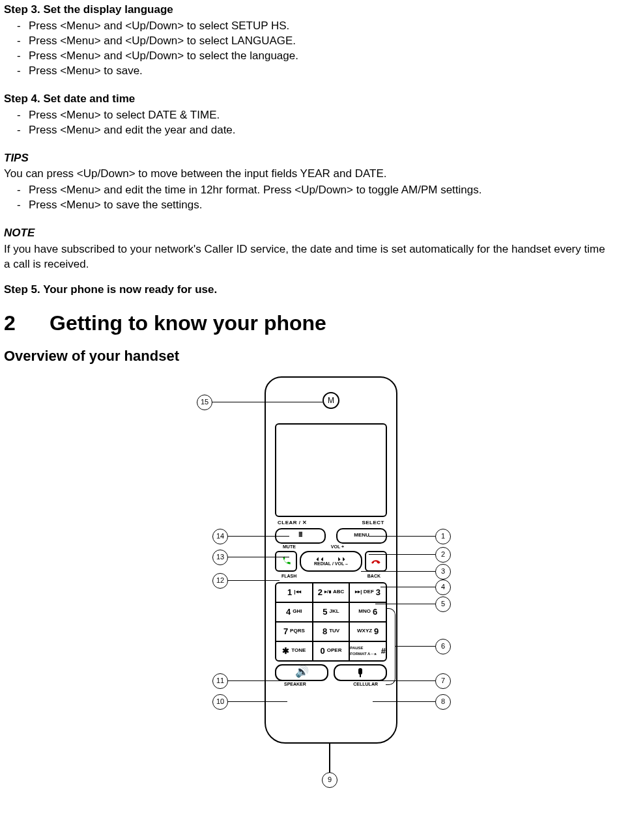  What do you see at coordinates (309, 130) in the screenshot?
I see `list-item: Press <Menu> and edit the year and date.` at bounding box center [309, 130].